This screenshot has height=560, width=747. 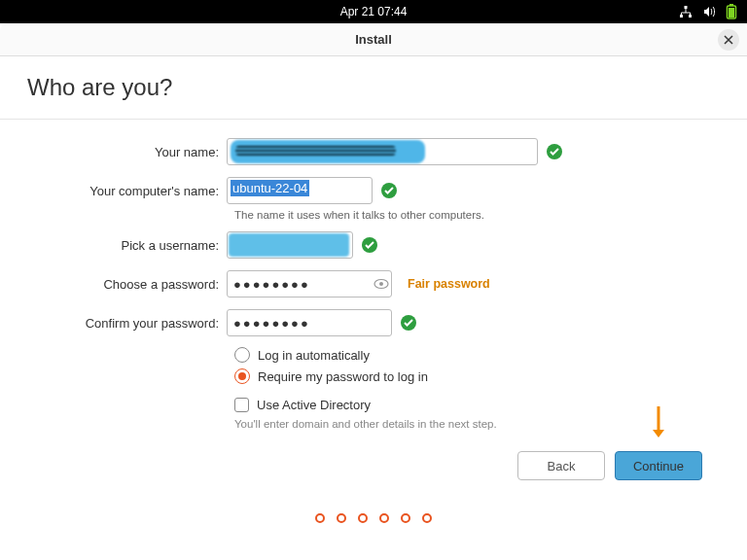 What do you see at coordinates (132, 284) in the screenshot?
I see `password-label: Choose a password:` at bounding box center [132, 284].